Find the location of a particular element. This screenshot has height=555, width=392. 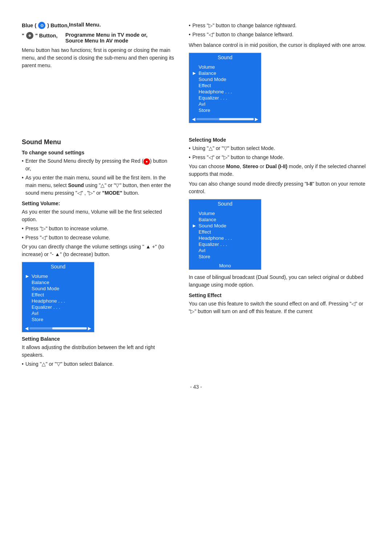

sound-box2-item-soundmode: Sound Mode is located at coordinates (225, 79).